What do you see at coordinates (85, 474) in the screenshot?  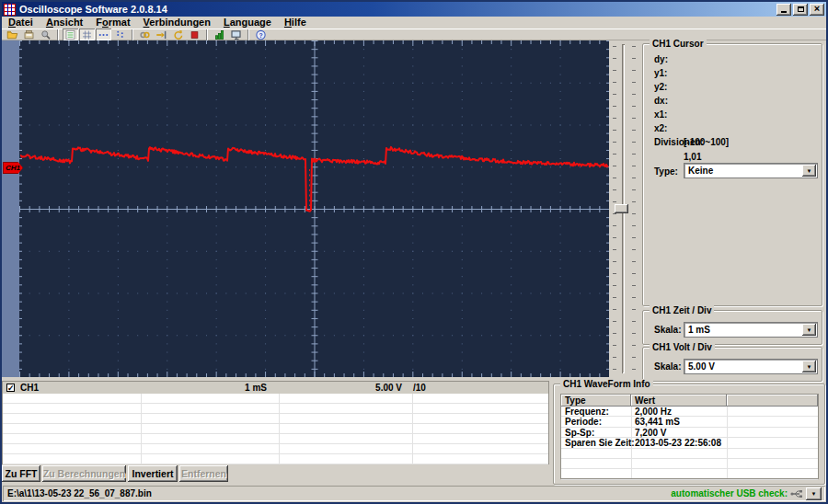 I see `zu-berechnungen-button: Zu Berechnungen` at bounding box center [85, 474].